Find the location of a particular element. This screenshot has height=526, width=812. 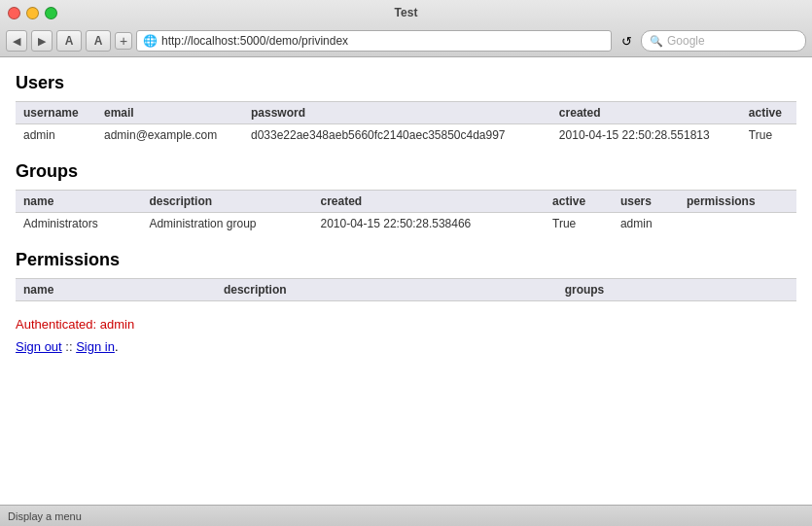

groups-table: name description created active users pe… is located at coordinates (406, 212).